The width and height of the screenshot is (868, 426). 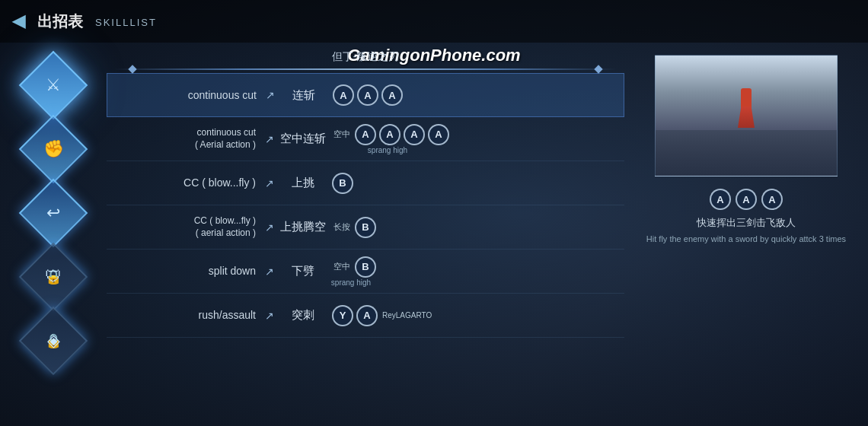 I want to click on prefix-tag: 空中, so click(x=342, y=134).